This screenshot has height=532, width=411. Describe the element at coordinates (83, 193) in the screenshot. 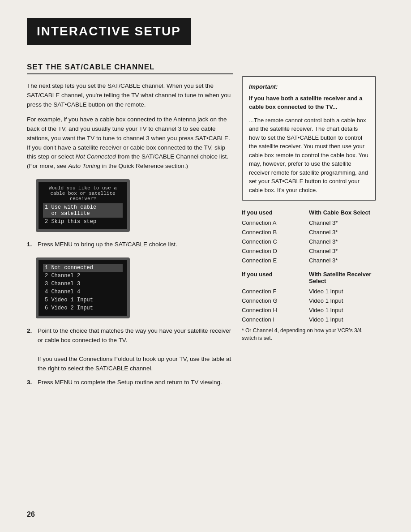

I see `screen1-title: Would you like to use acable box or sate…` at that location.